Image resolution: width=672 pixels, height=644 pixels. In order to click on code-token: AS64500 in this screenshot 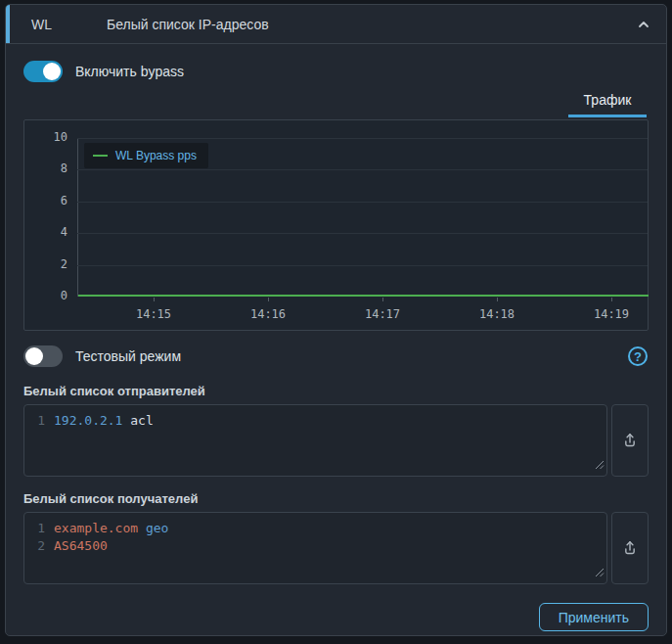, I will do `click(80, 546)`.